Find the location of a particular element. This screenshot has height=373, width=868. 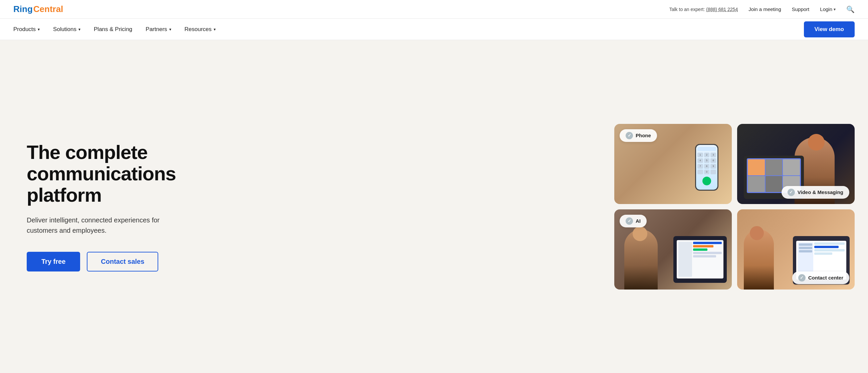

contact-label: Contact center is located at coordinates (826, 278).